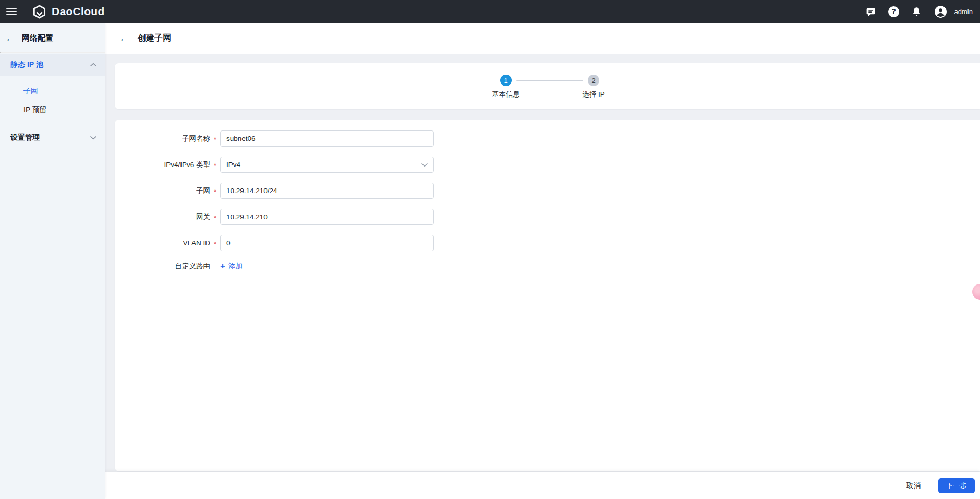 This screenshot has height=499, width=980. I want to click on stepper-card: 1 2 基本信息 选择 IP, so click(548, 86).